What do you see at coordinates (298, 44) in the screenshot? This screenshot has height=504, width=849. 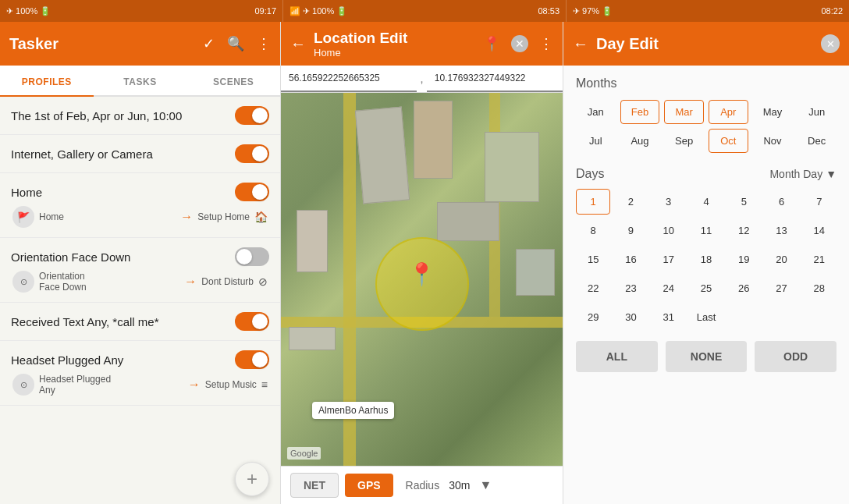 I see `back-button: ←` at bounding box center [298, 44].